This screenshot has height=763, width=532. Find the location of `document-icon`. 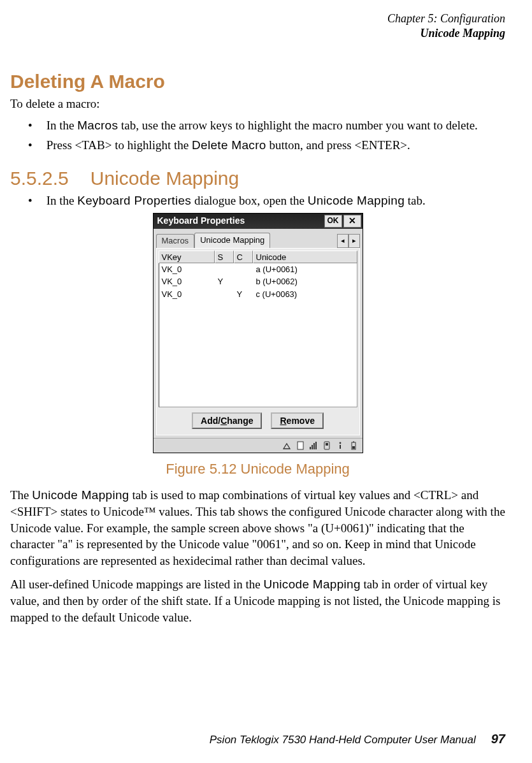

document-icon is located at coordinates (301, 445).